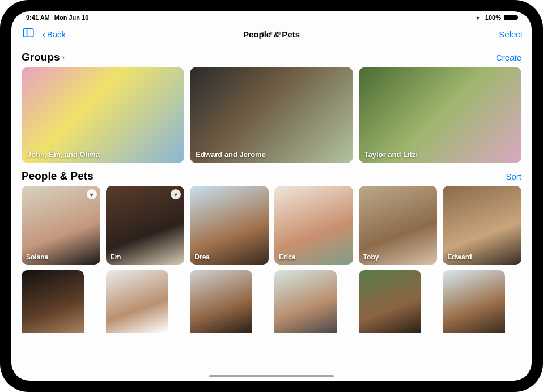 The image size is (543, 392). I want to click on people-section-header: People & Pets Sort, so click(272, 176).